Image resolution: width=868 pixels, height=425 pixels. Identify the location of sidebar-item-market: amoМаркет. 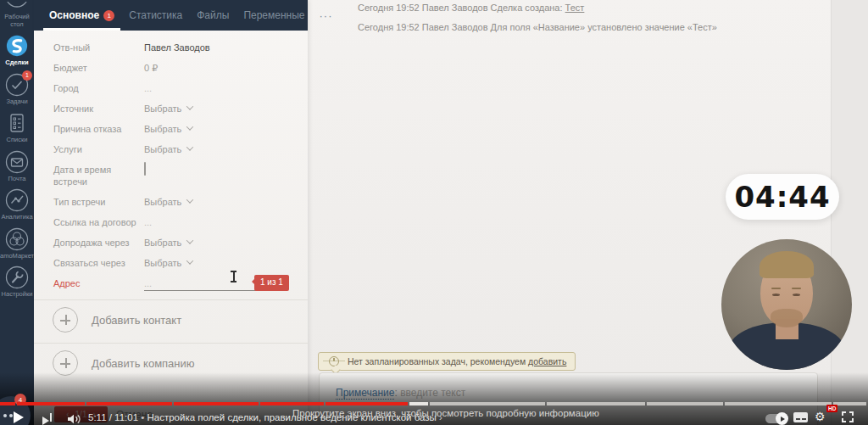
(17, 244).